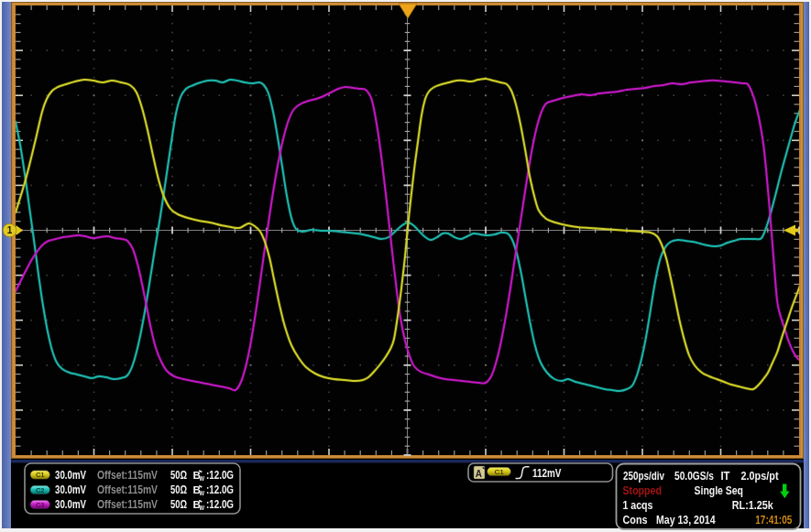  What do you see at coordinates (40, 505) in the screenshot?
I see `svg-text: C3` at bounding box center [40, 505].